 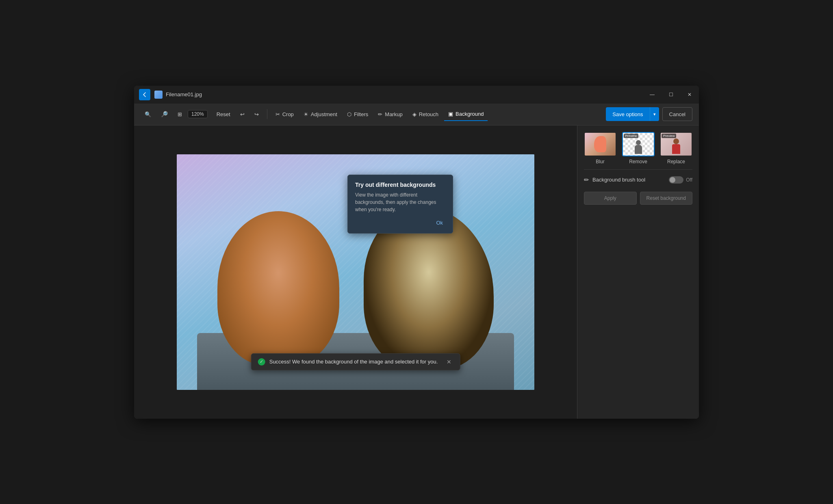 What do you see at coordinates (414, 115) in the screenshot?
I see `retouch-icon: ◈` at bounding box center [414, 115].